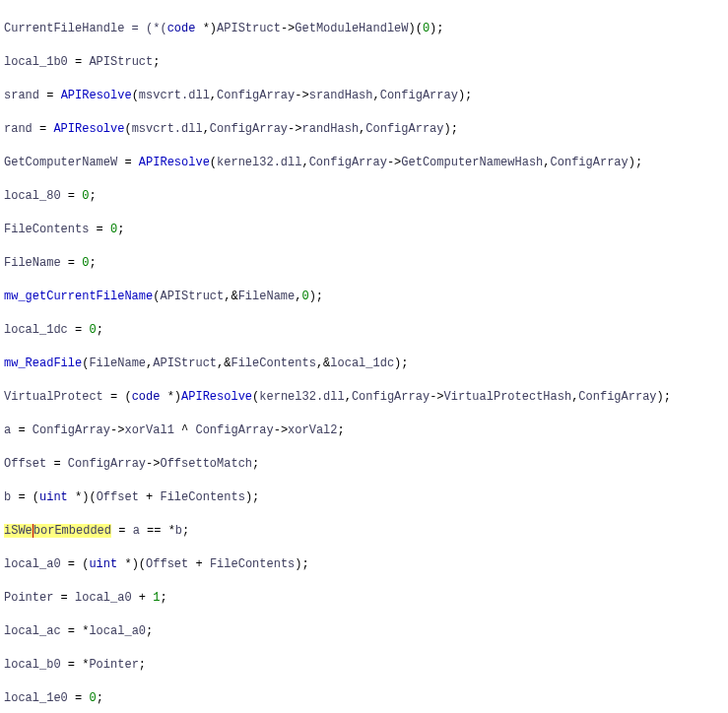  Describe the element at coordinates (364, 197) in the screenshot. I see `code-line: local_80 = 0;` at that location.